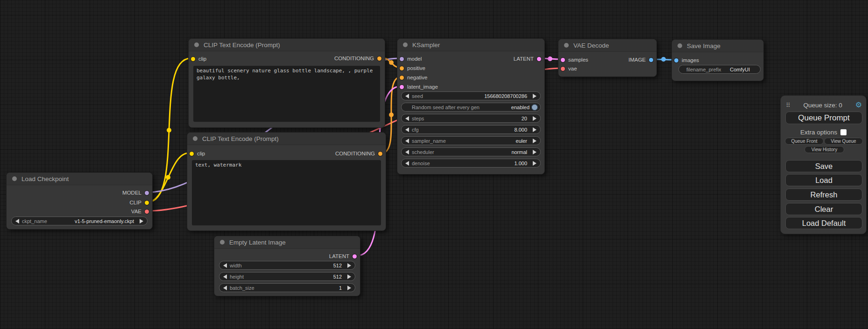 This screenshot has height=329, width=868. What do you see at coordinates (287, 182) in the screenshot?
I see `node-clip-text-encode-2: CLIP Text Encode (Prompt) clip CONDITION…` at bounding box center [287, 182].